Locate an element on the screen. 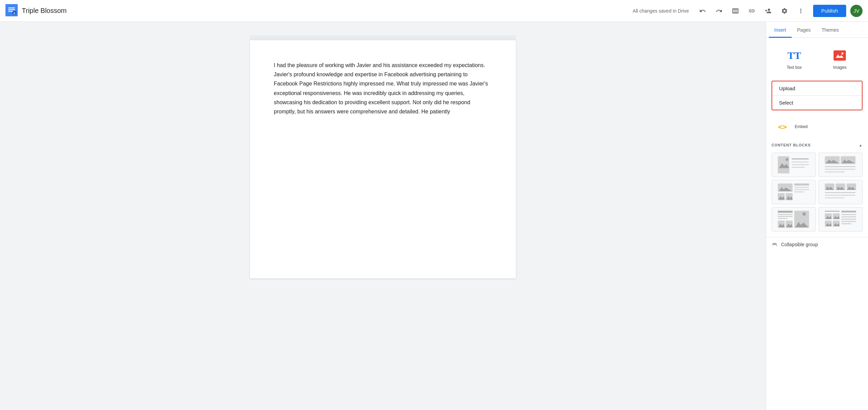 Image resolution: width=868 pixels, height=410 pixels. insert-embed-container: <> Embed is located at coordinates (817, 128).